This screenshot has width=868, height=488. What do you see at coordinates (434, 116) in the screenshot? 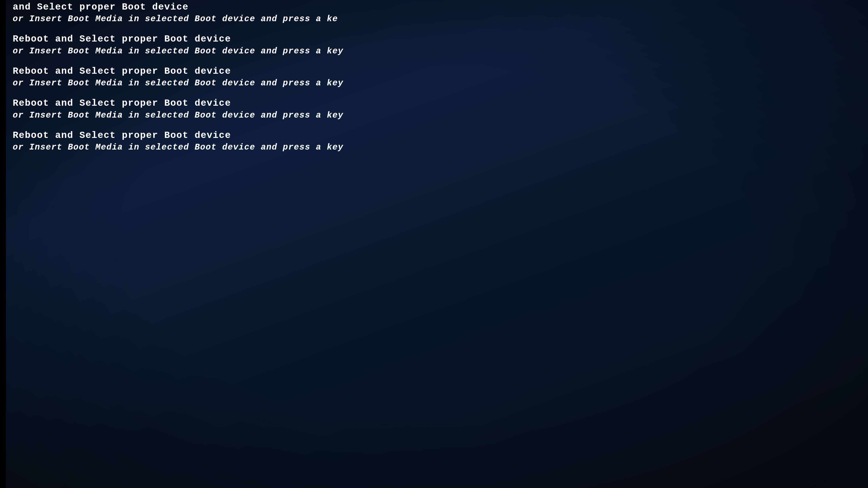
I see `block3-line2: or Insert Boot Media in selected Boot de…` at bounding box center [434, 116].